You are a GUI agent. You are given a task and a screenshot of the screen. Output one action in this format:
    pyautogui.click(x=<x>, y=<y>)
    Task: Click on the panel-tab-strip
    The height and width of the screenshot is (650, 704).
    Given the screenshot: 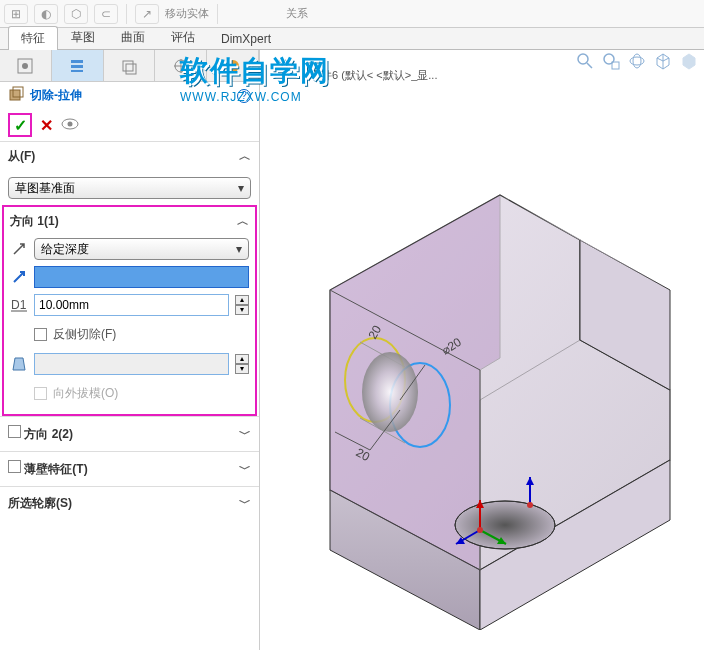 What is the action you would take?
    pyautogui.click(x=130, y=66)
    